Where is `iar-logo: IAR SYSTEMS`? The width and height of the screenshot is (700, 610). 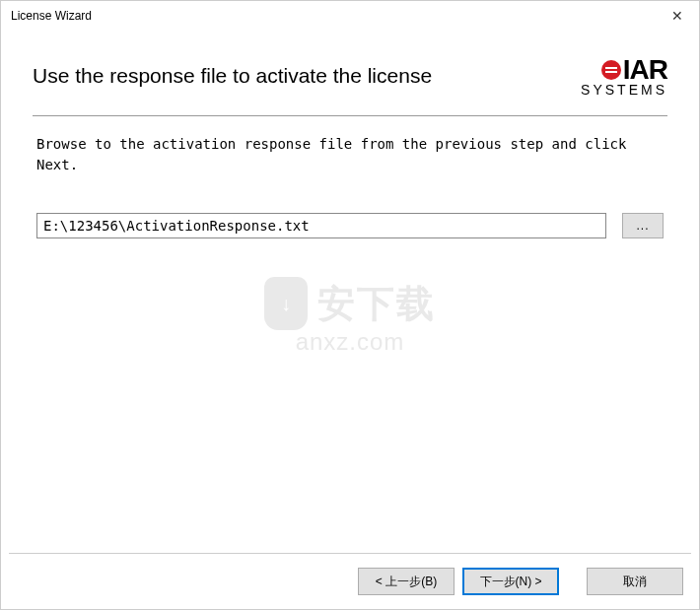 iar-logo: IAR SYSTEMS is located at coordinates (623, 77).